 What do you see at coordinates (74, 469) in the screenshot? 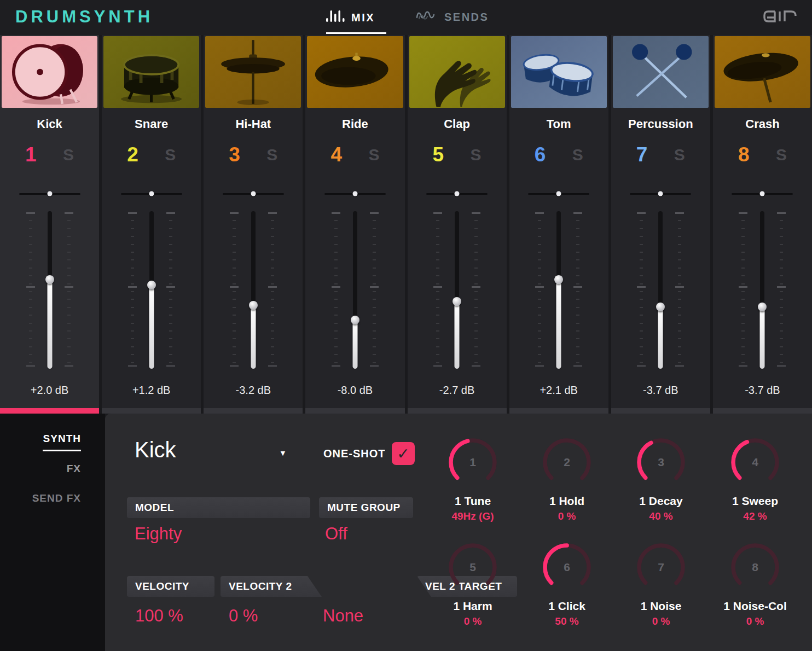
I see `sidebar-item-fx: FX` at bounding box center [74, 469].